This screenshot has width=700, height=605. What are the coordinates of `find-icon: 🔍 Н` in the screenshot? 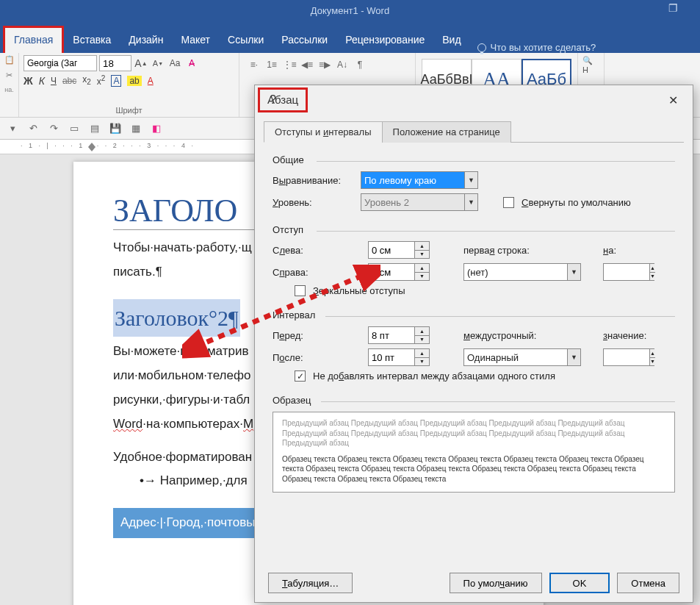 It's located at (591, 65).